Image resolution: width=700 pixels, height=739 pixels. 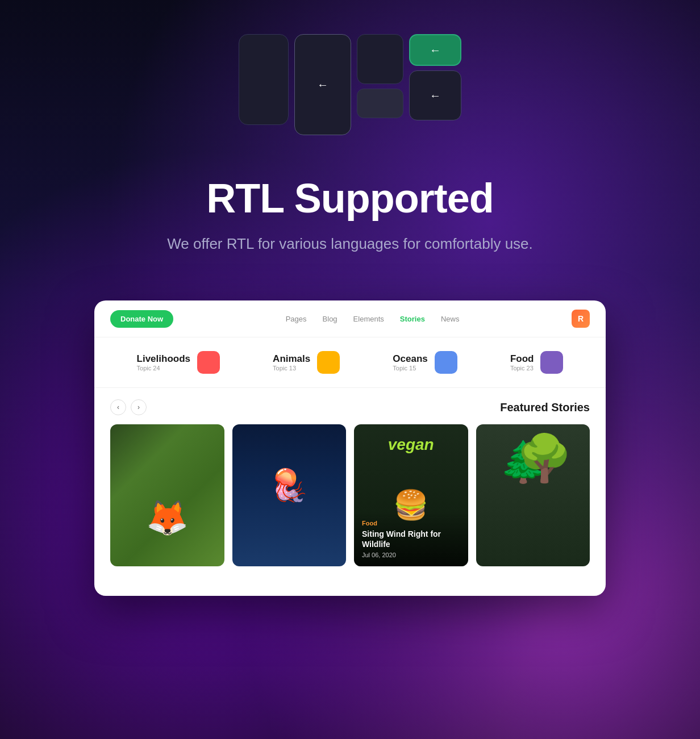 What do you see at coordinates (380, 103) in the screenshot?
I see `phone-3-bottom` at bounding box center [380, 103].